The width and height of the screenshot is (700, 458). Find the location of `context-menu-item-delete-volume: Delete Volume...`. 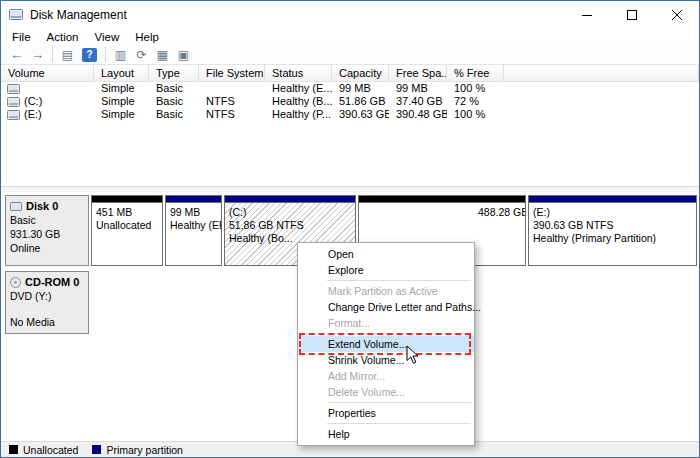

context-menu-item-delete-volume: Delete Volume... is located at coordinates (386, 392).